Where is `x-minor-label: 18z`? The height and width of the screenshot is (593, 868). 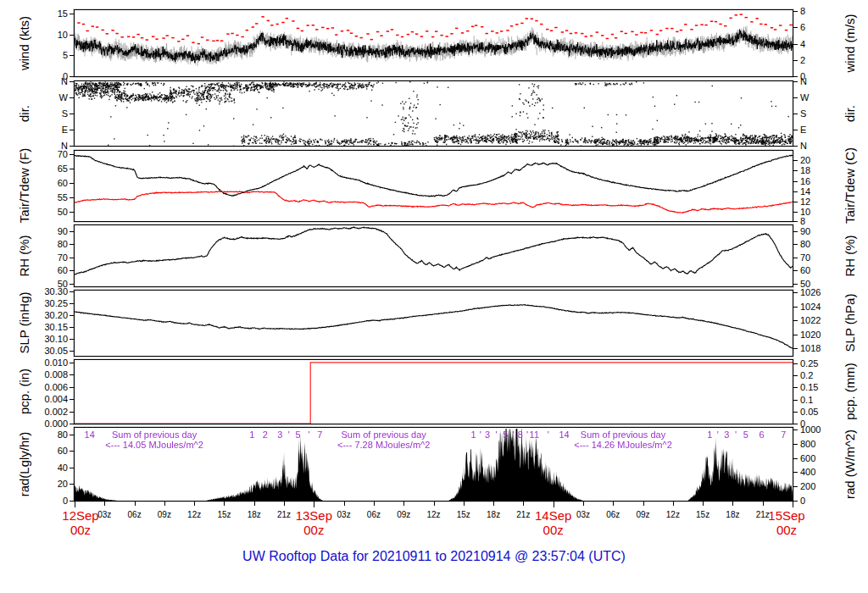
x-minor-label: 18z is located at coordinates (732, 515).